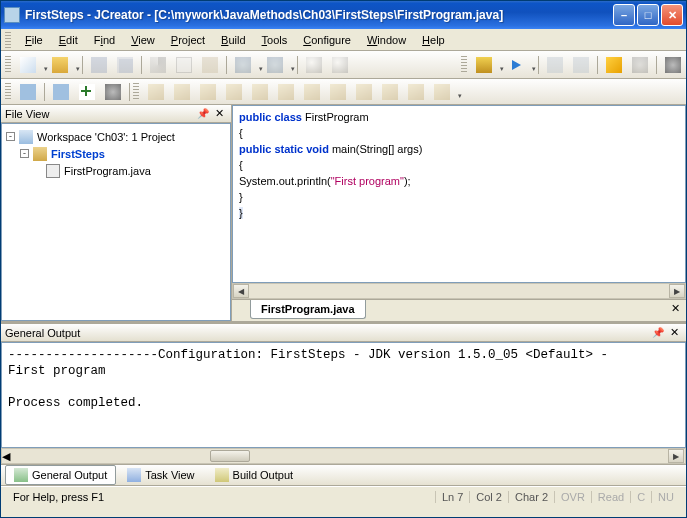 This screenshot has width=687, height=518. What do you see at coordinates (188, 40) in the screenshot?
I see `menu-project: Project` at bounding box center [188, 40].